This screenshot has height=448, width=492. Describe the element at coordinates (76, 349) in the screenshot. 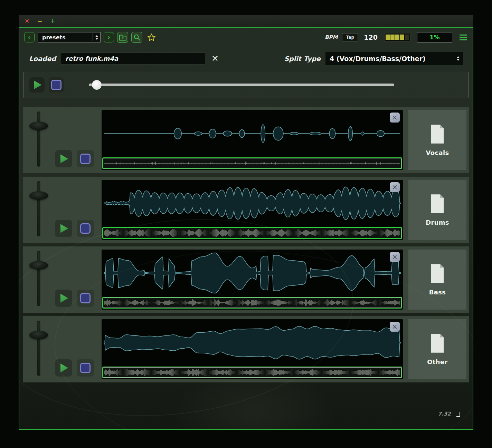

I see `stem-controls` at that location.